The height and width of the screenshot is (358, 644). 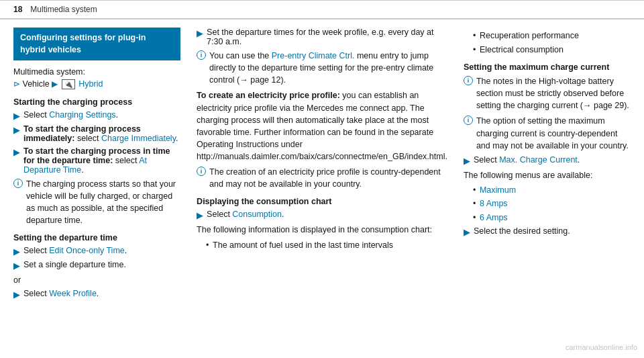 What do you see at coordinates (17, 84) in the screenshot?
I see `nav-arrow: ⊳` at bounding box center [17, 84].